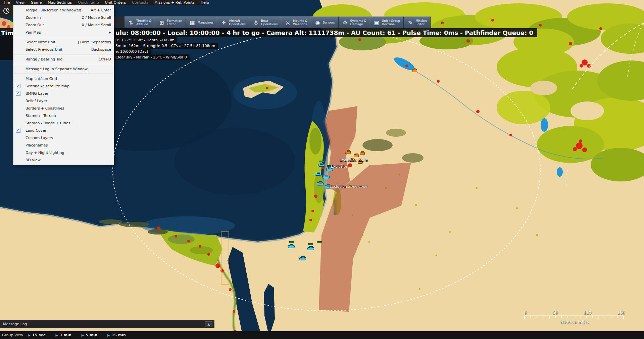 Image resolution: width=644 pixels, height=339 pixels. I want to click on submenu-arrow-icon: ▶, so click(110, 32).